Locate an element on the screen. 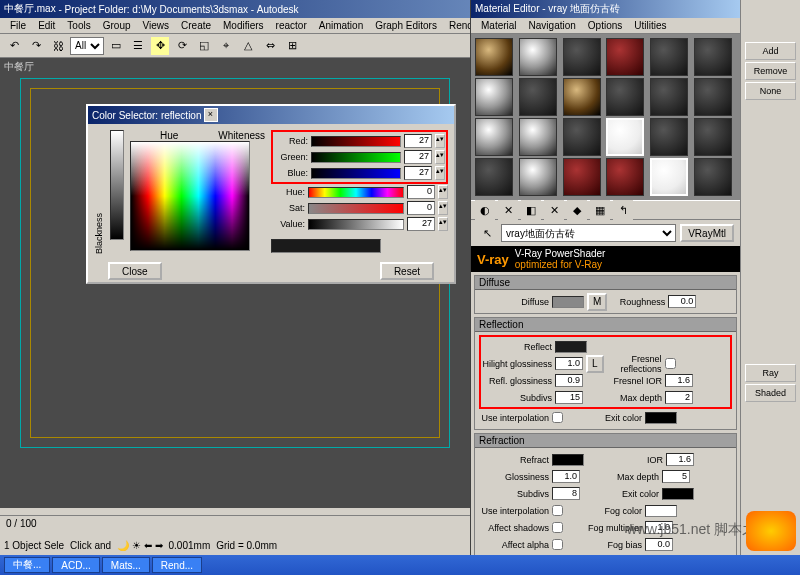  none-button: None is located at coordinates (770, 91).